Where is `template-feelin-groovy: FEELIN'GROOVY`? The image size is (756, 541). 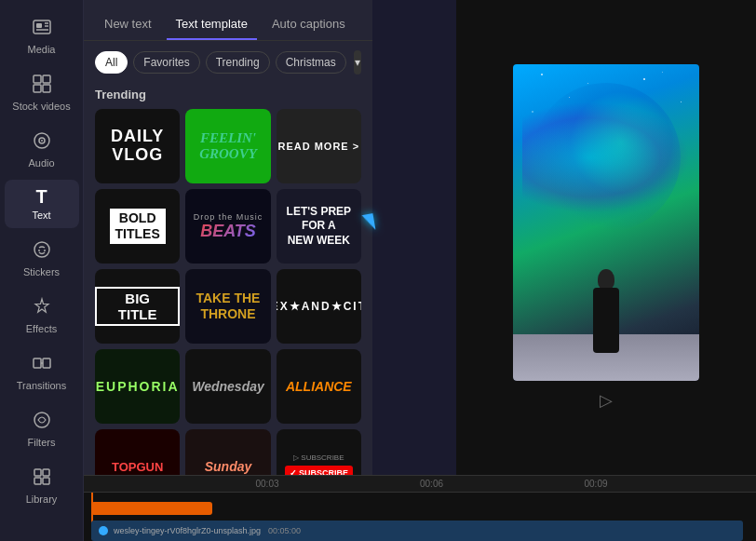
template-feelin-groovy: FEELIN'GROOVY is located at coordinates (227, 146).